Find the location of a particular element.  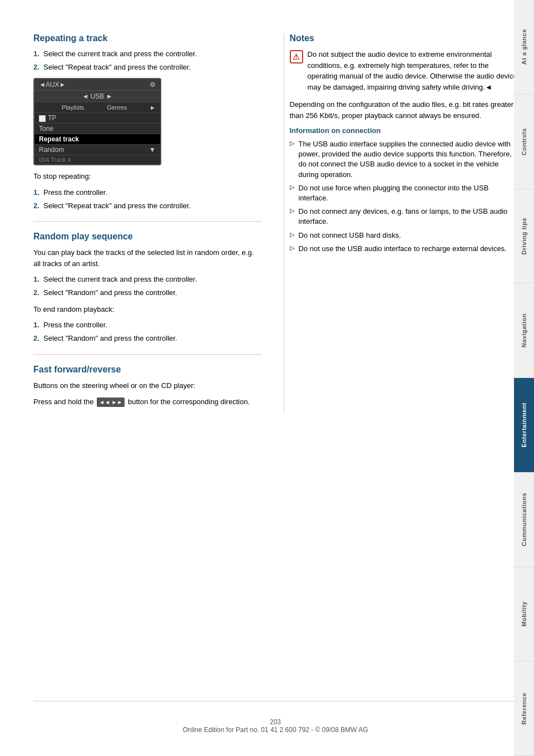

page-footer: 203 Online Edition for Part no. 01 41 2 … is located at coordinates (275, 717).